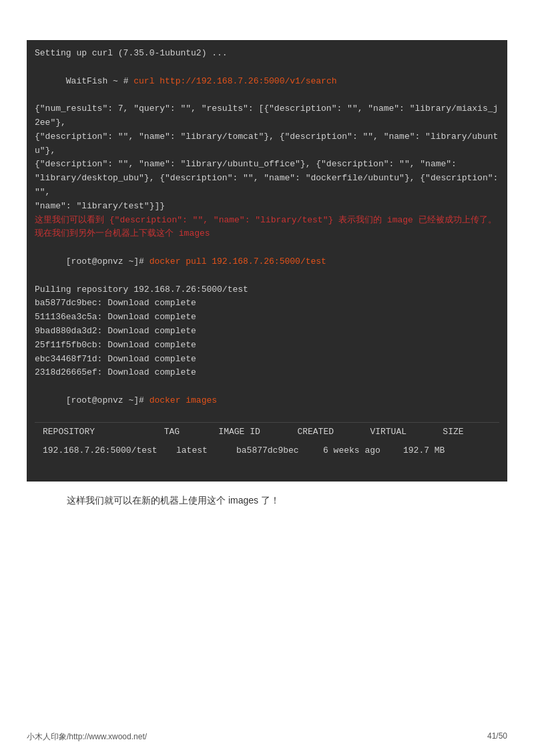 The image size is (534, 756). I want to click on col-header-created: CREATED, so click(334, 433).